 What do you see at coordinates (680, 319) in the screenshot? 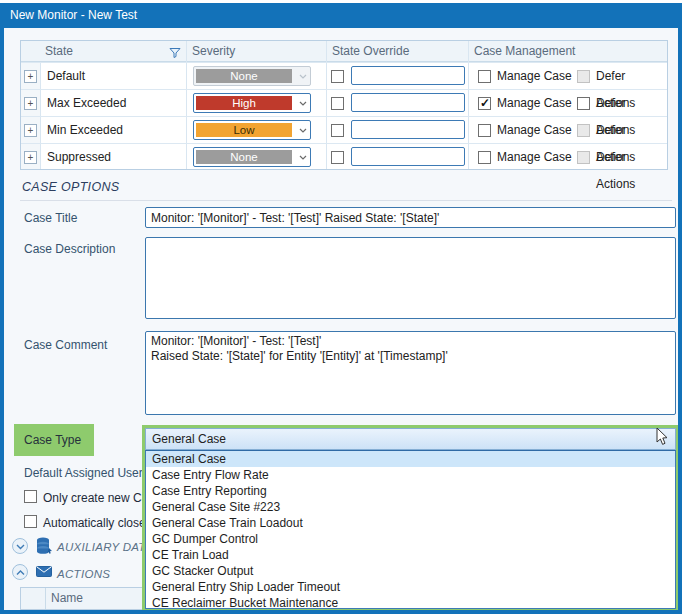
I see `window-border-right` at bounding box center [680, 319].